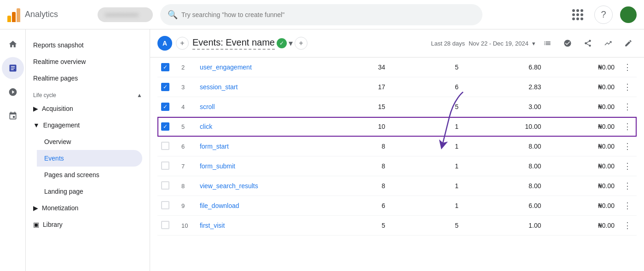 The height and width of the screenshot is (271, 644). Describe the element at coordinates (89, 175) in the screenshot. I see `nav-pages-screens: Pages and screens` at that location.